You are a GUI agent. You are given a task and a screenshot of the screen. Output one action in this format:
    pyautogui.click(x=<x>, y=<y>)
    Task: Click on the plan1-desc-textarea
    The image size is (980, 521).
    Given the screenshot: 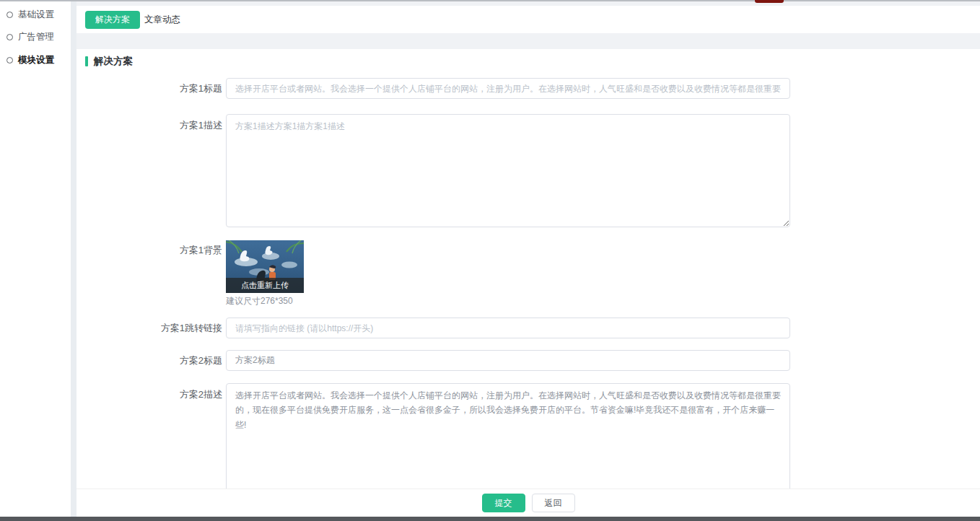 What is the action you would take?
    pyautogui.click(x=508, y=170)
    